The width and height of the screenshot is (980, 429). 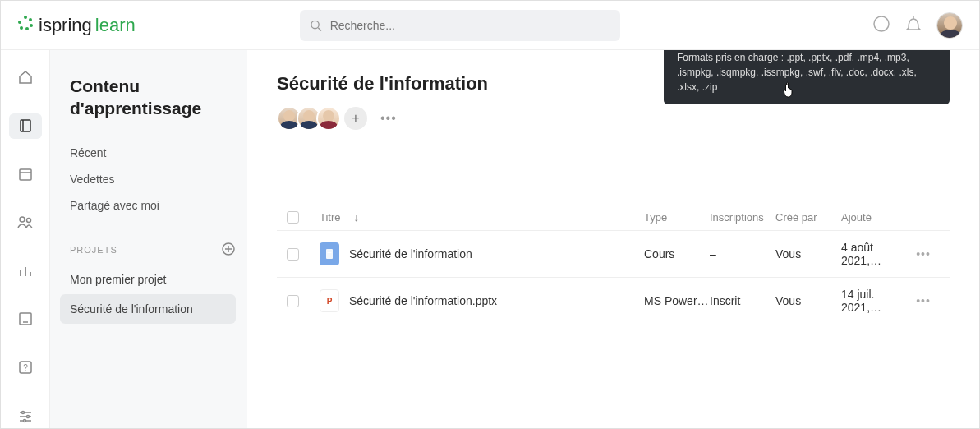 What do you see at coordinates (228, 250) in the screenshot?
I see `add-project-button` at bounding box center [228, 250].